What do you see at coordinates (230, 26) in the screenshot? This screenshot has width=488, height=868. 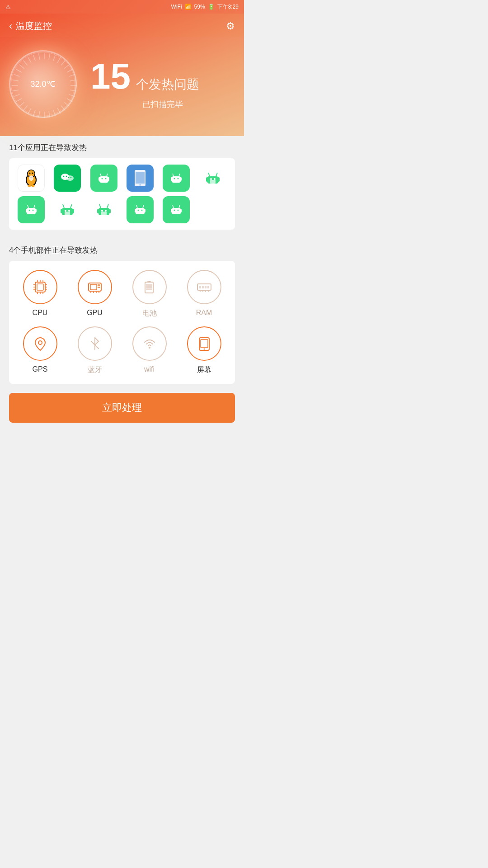 I see `settings-icon: ⚙` at bounding box center [230, 26].